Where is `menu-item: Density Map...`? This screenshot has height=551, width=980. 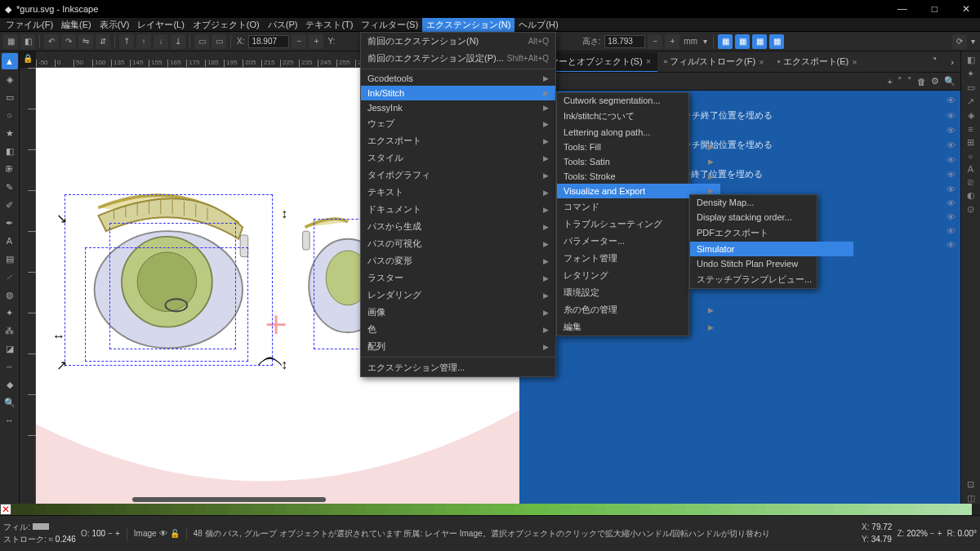
menu-item: Density Map... is located at coordinates (772, 202).